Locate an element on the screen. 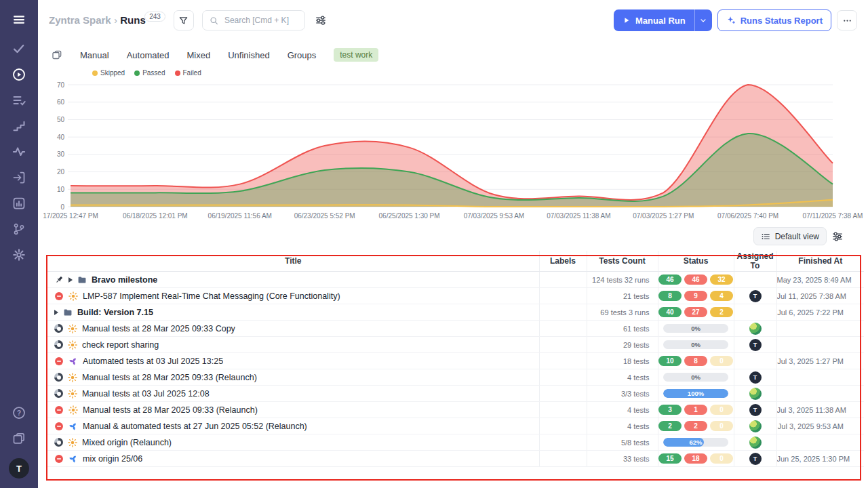 This screenshot has height=488, width=868. progress-label: 62% is located at coordinates (696, 442).